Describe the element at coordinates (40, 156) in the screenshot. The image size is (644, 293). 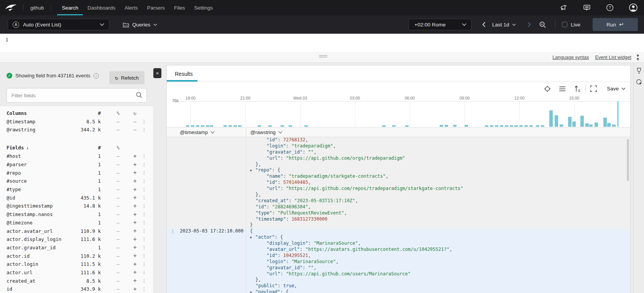
I see `field-name: #host` at that location.